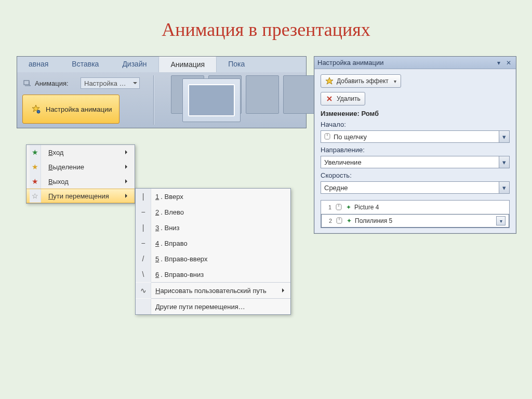  Describe the element at coordinates (157, 259) in the screenshot. I see `submenu-accel: 5` at that location.